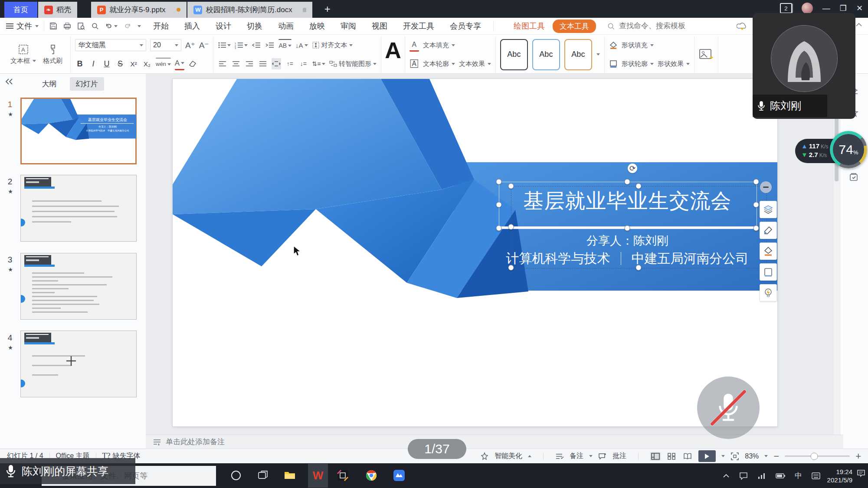  Describe the element at coordinates (163, 64) in the screenshot. I see `pinyin-guide-button: wén` at that location.